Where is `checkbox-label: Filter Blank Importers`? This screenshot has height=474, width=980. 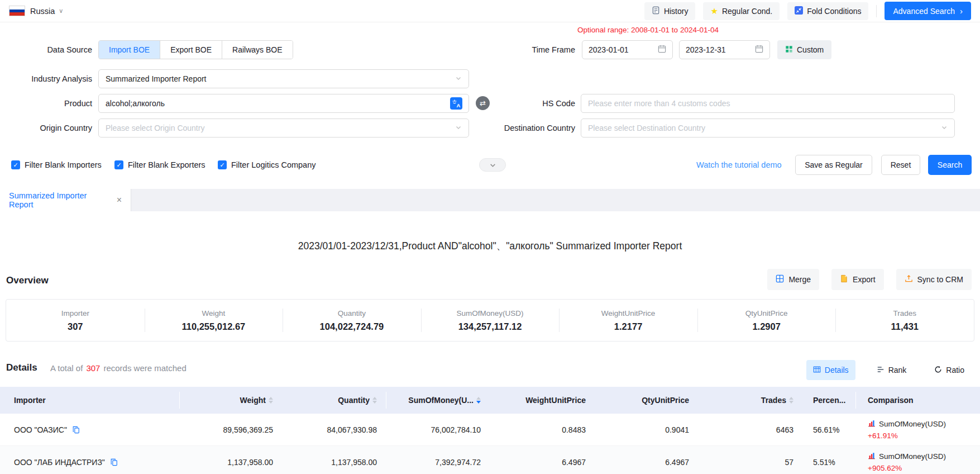
checkbox-label: Filter Blank Importers is located at coordinates (63, 165).